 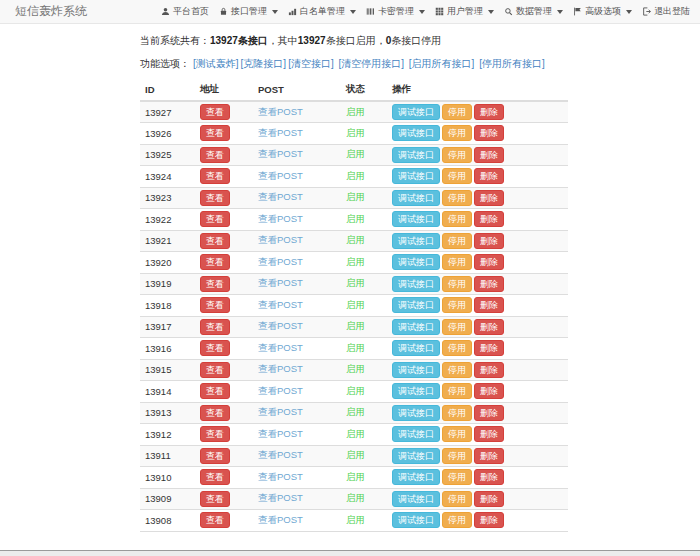 What do you see at coordinates (534, 12) in the screenshot?
I see `nav-item-data-management: 数据管理` at bounding box center [534, 12].